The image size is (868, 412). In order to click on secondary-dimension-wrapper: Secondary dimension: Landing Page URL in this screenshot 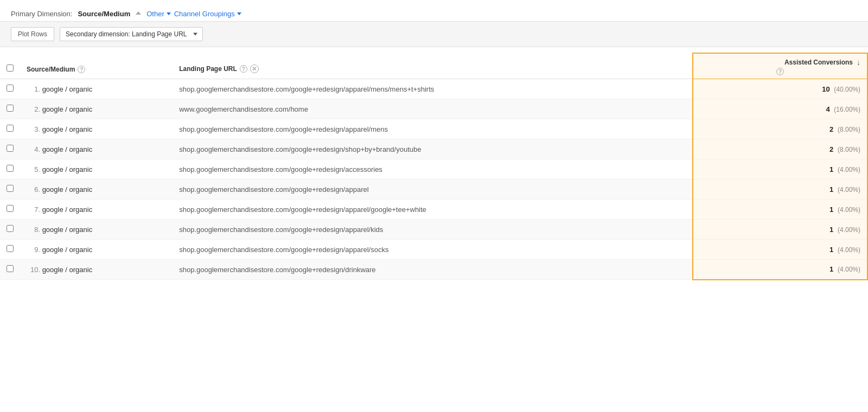, I will do `click(131, 34)`.